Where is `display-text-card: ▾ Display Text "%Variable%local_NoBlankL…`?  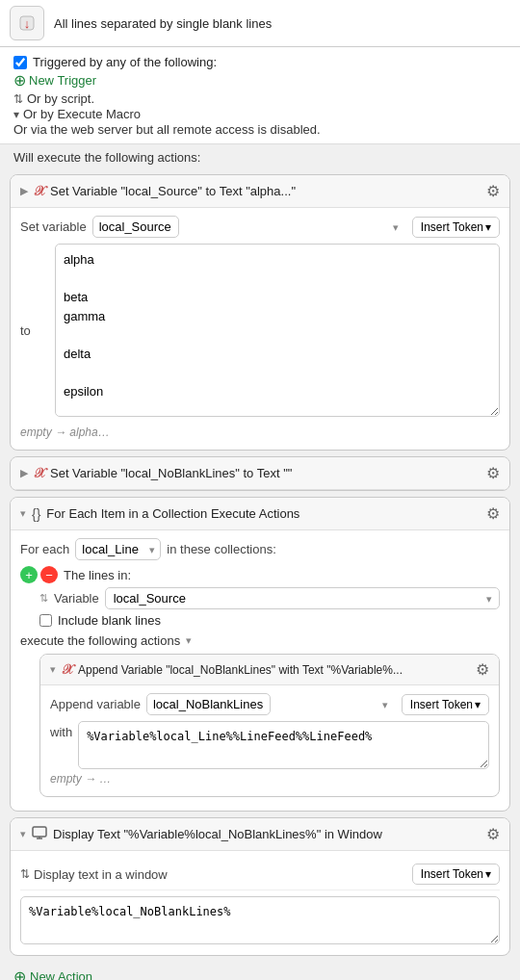
display-text-card: ▾ Display Text "%Variable%local_NoBlankL… is located at coordinates (260, 887).